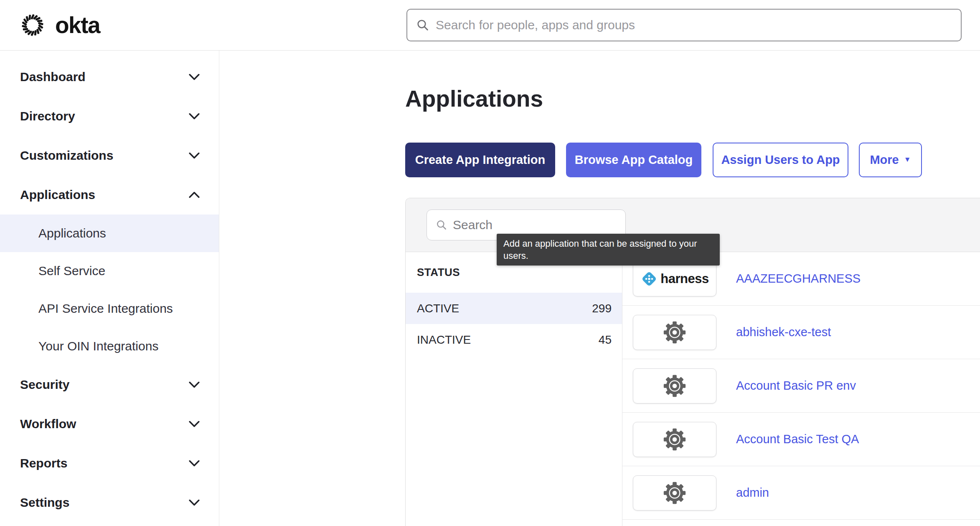 This screenshot has width=980, height=526. I want to click on panel-toolbar: Search Add an application that can be as…, so click(693, 225).